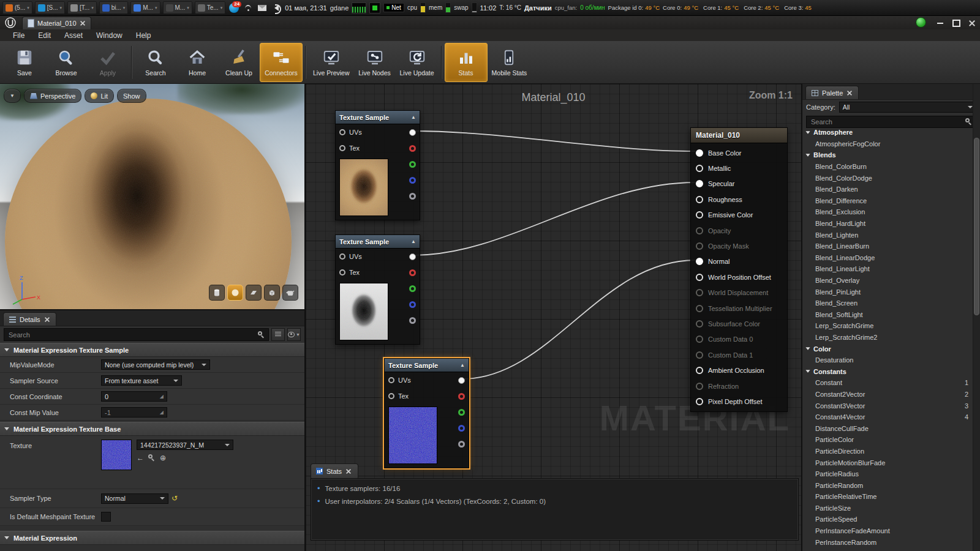 This screenshot has height=551, width=980. What do you see at coordinates (888, 246) in the screenshot?
I see `palette-item: Blend_LinearBurn` at bounding box center [888, 246].